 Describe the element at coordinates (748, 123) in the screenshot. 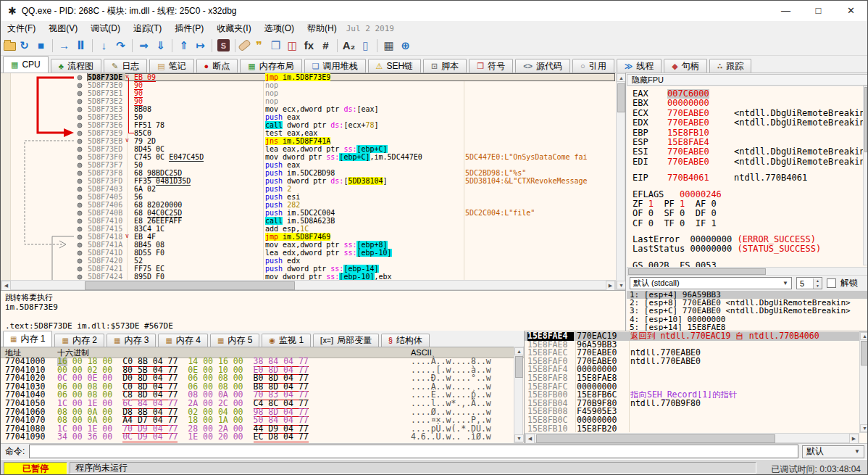

I see `register-line: EDX770EABE0<ntdll.DbgUiRemoteBreakin>` at that location.